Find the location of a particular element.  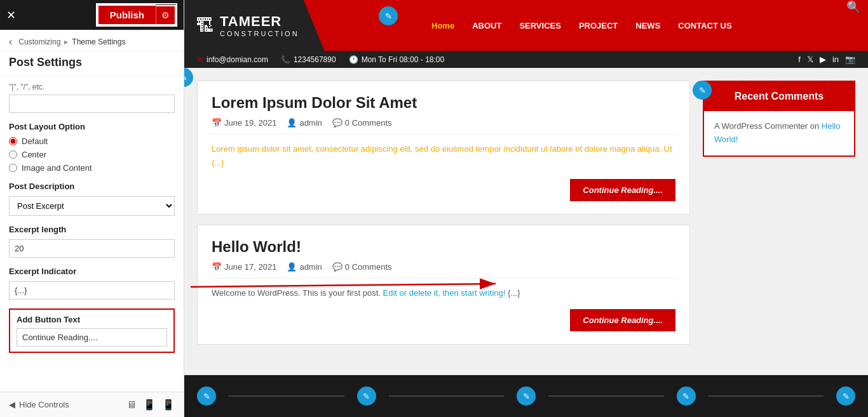

back-button: ‹ is located at coordinates (10, 42).